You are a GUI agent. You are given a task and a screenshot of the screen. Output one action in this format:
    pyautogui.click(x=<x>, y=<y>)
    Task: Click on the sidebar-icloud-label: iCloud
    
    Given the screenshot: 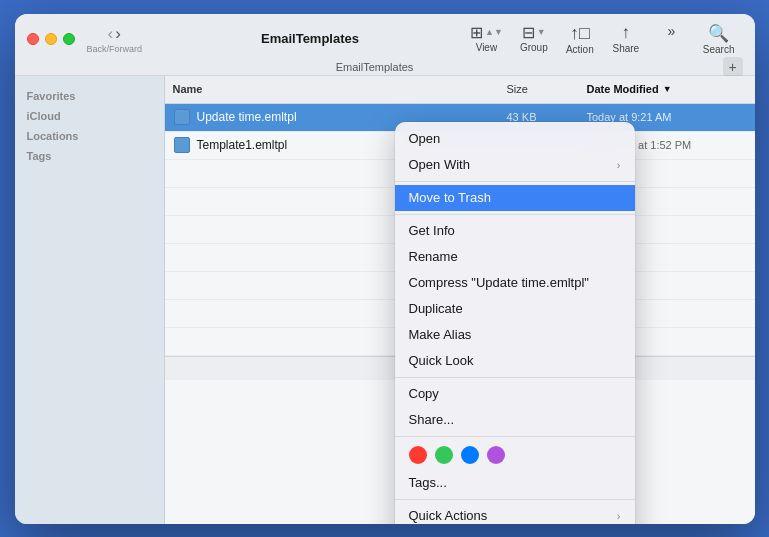 What is the action you would take?
    pyautogui.click(x=90, y=115)
    